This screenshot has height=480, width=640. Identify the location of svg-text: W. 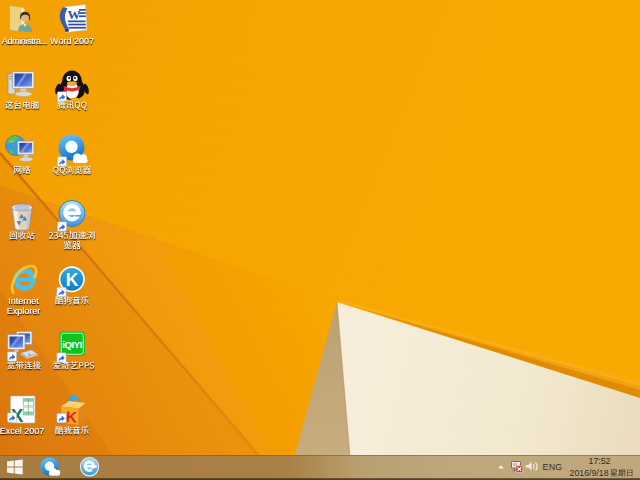
(74, 14).